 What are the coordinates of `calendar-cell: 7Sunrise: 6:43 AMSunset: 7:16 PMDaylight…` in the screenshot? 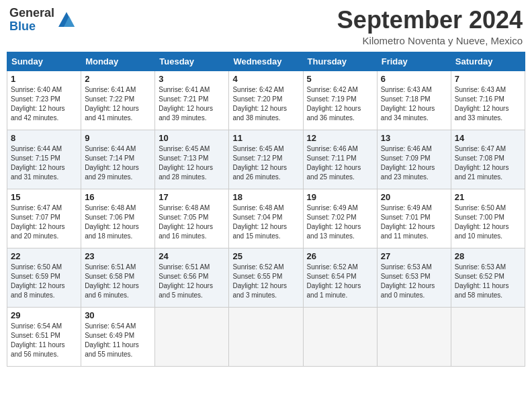 It's located at (488, 100).